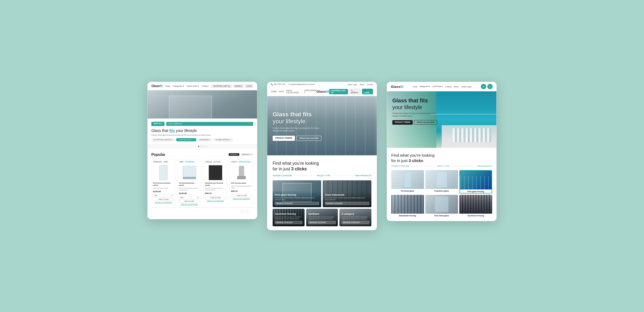  What do you see at coordinates (205, 86) in the screenshot?
I see `nav-link-contact: Contact` at bounding box center [205, 86].